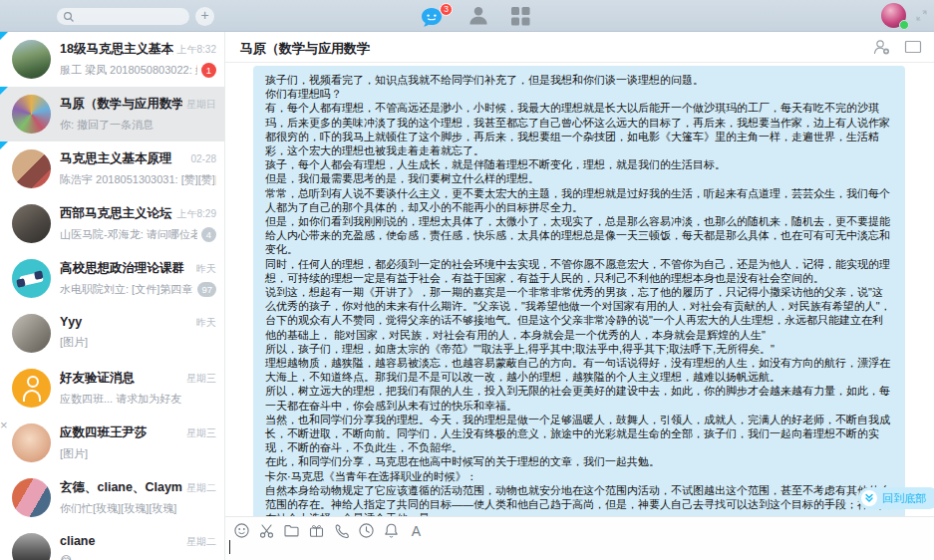 The image size is (934, 560). Describe the element at coordinates (417, 530) in the screenshot. I see `font-icon: A` at that location.